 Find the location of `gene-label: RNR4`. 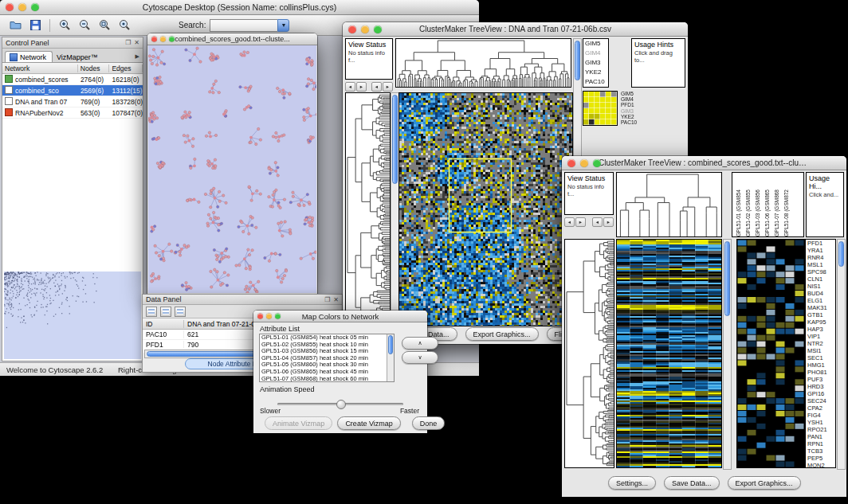

gene-label: RNR4 is located at coordinates (821, 258).